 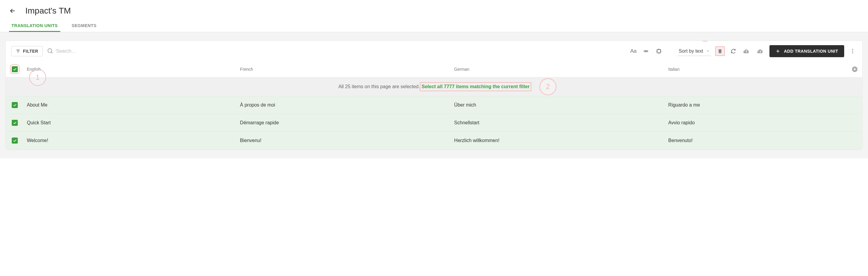 I want to click on search-input, so click(x=86, y=51).